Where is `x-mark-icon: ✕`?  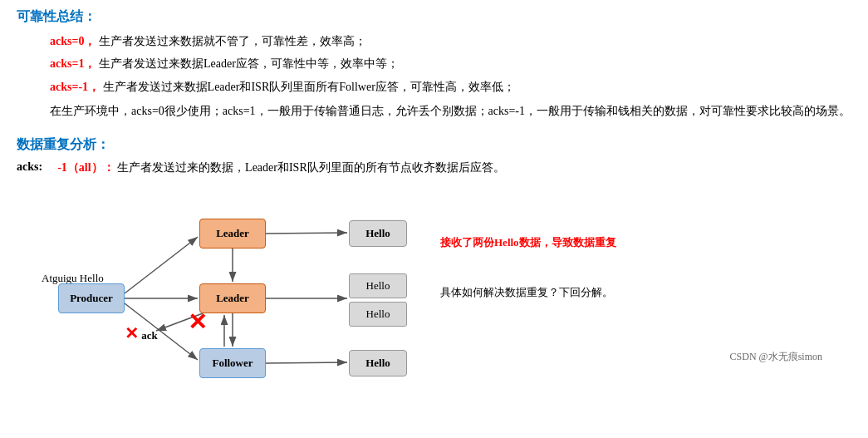
x-mark-icon: ✕ is located at coordinates (198, 322).